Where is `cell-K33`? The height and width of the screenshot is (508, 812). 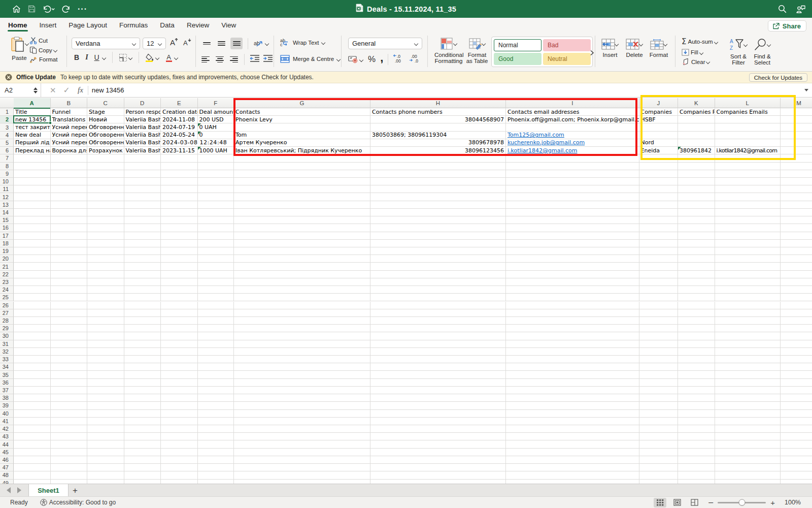
cell-K33 is located at coordinates (696, 360).